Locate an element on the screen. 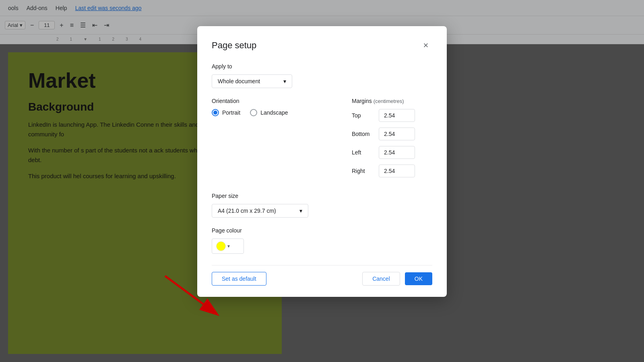 The width and height of the screenshot is (644, 362). right-margin-label: Right is located at coordinates (363, 171).